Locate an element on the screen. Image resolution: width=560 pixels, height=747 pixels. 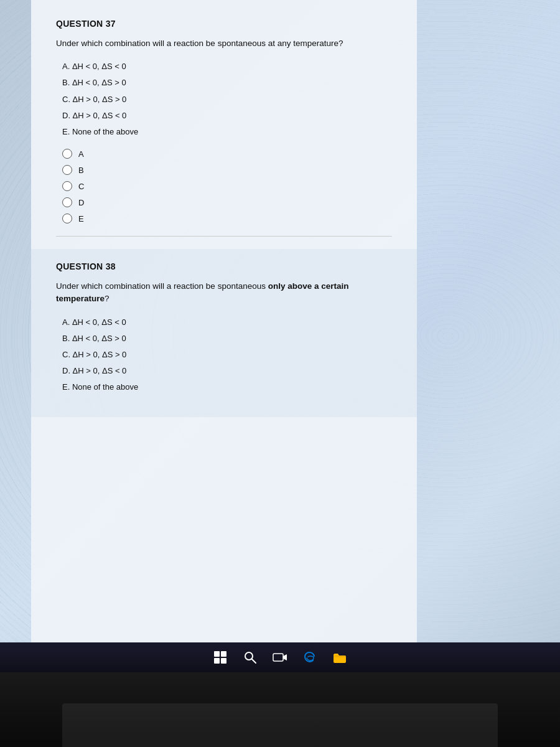
q37-radio-d: D is located at coordinates (227, 202).